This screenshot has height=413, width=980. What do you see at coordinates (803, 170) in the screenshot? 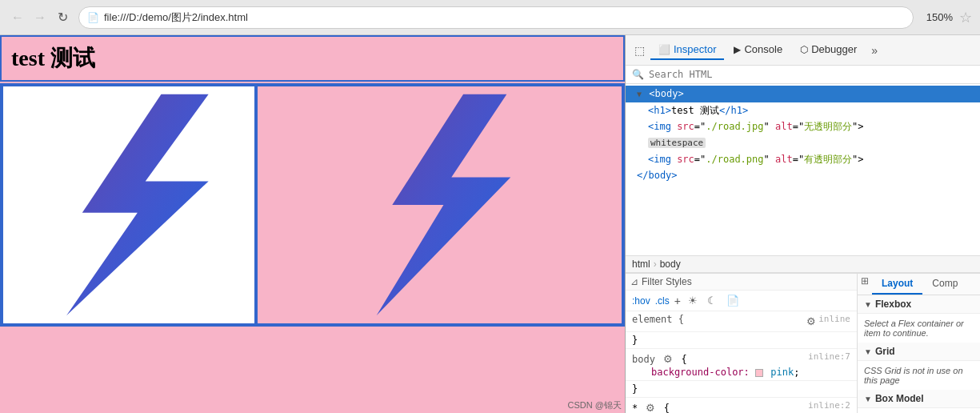
I see `html-tree: ▼ <body> <h1>test 测试</h1> <img src="./ro…` at bounding box center [803, 170].